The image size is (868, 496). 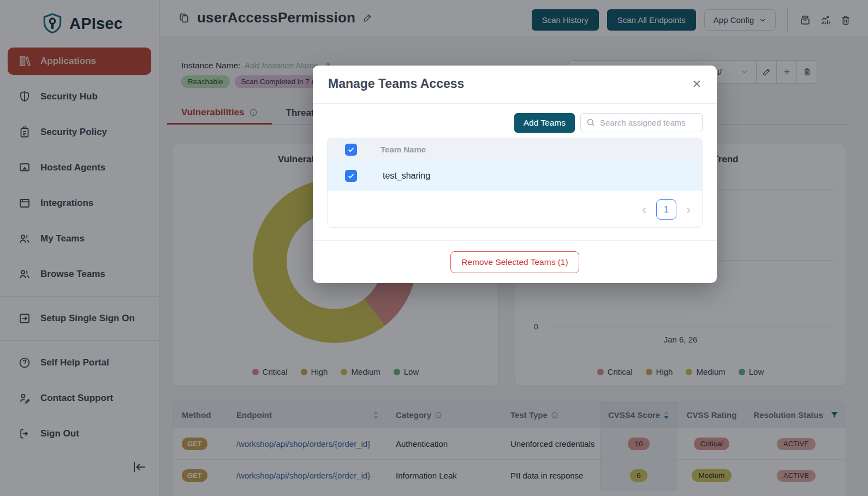 What do you see at coordinates (641, 122) in the screenshot?
I see `search-input` at bounding box center [641, 122].